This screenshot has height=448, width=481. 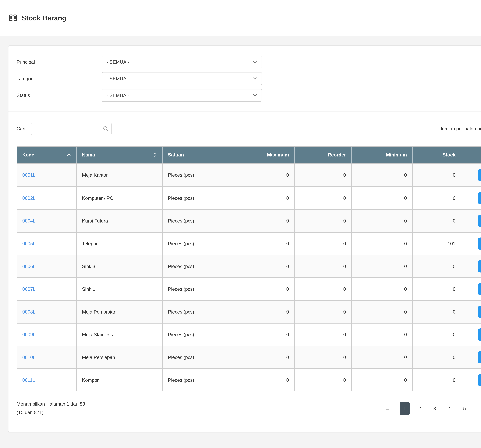 What do you see at coordinates (450, 409) in the screenshot?
I see `pagination-page-4: 4` at bounding box center [450, 409].